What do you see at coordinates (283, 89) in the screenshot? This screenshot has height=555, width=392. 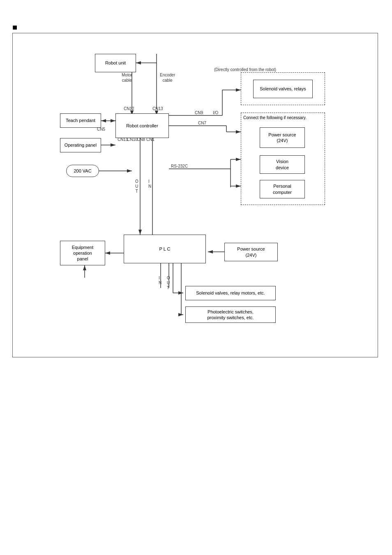 I see `direct-control-box: Solenoid valves, relays` at bounding box center [283, 89].